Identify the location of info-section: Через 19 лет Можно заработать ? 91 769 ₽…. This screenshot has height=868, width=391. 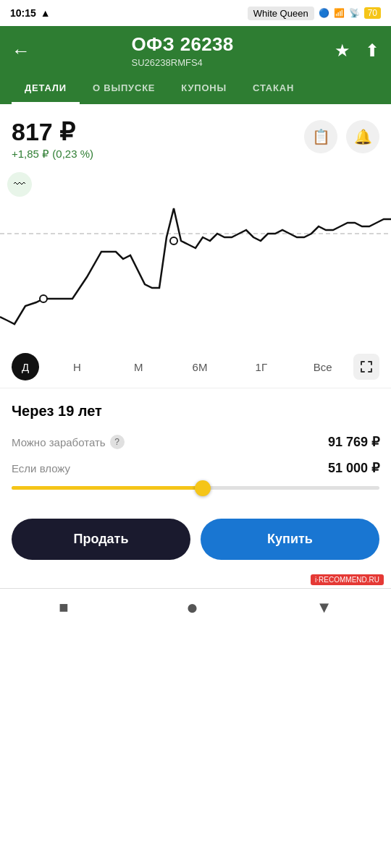
(196, 450).